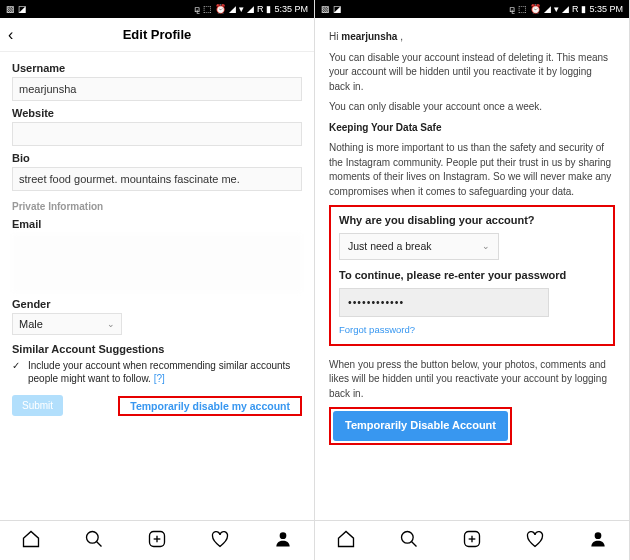 Image resolution: width=630 pixels, height=560 pixels. What do you see at coordinates (157, 158) in the screenshot?
I see `bio-label: Bio` at bounding box center [157, 158].